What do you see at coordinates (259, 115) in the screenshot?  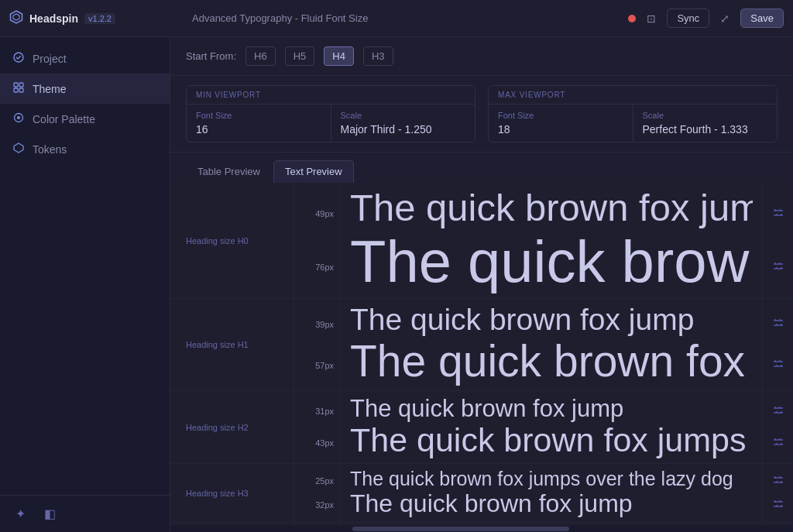 I see `min-font-size-label: Font Size` at bounding box center [259, 115].